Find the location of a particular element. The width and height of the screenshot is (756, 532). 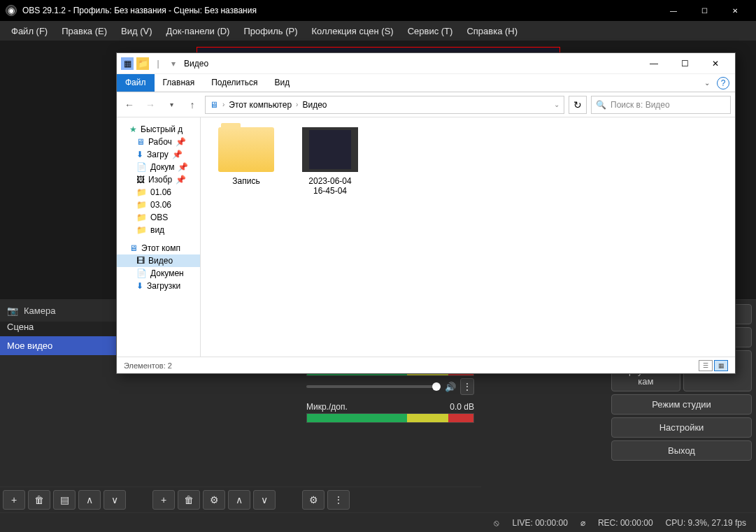

nav-desktop: 🖥Рабоч📌 is located at coordinates (158, 142).